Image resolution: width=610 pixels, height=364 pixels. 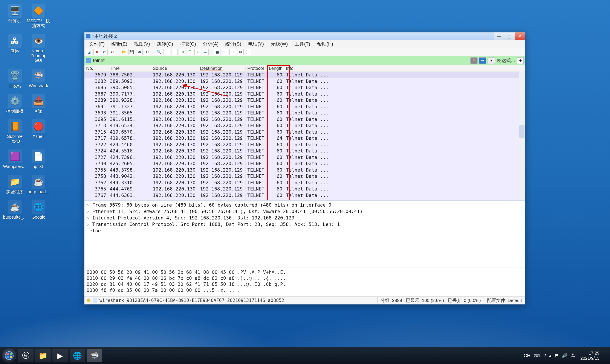 What do you see at coordinates (305, 81) in the screenshot?
I see `packet-row: 3682 389.5093… 192.168.220.130 192.168.2…` at bounding box center [305, 81].